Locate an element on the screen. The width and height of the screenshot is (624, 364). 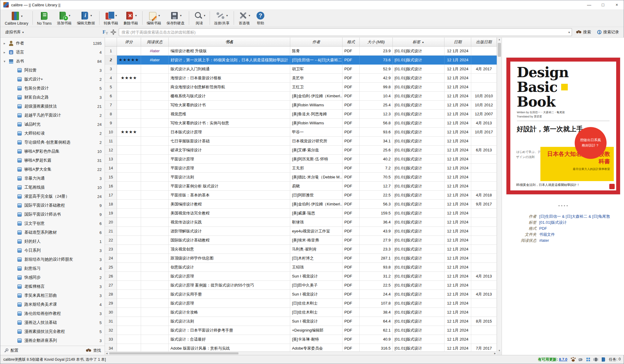
cell-author: [美]Robin Williams is located at coordinates (316, 105).